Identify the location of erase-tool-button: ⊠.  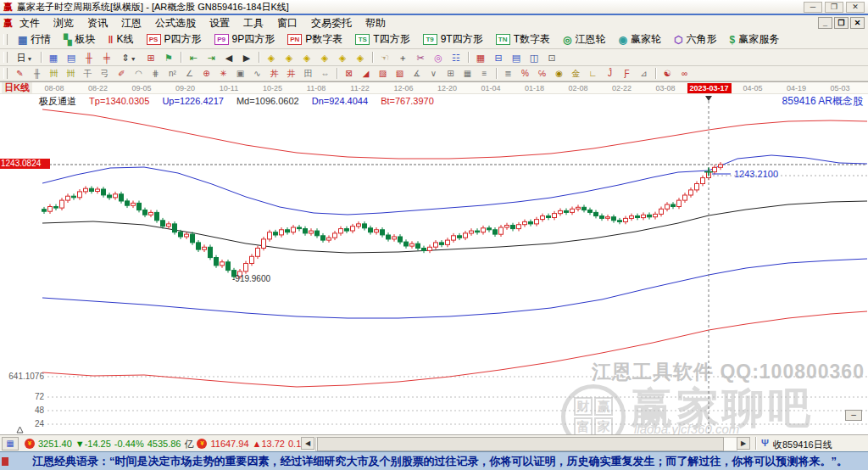
(349, 74).